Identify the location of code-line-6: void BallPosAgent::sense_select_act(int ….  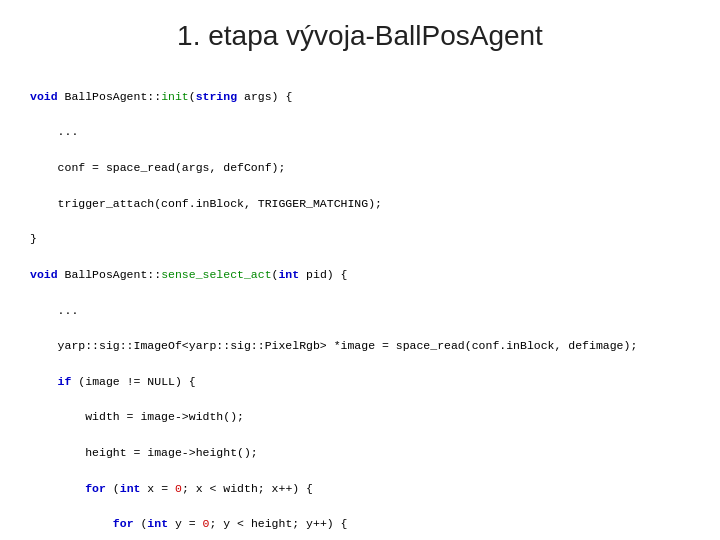
(360, 275).